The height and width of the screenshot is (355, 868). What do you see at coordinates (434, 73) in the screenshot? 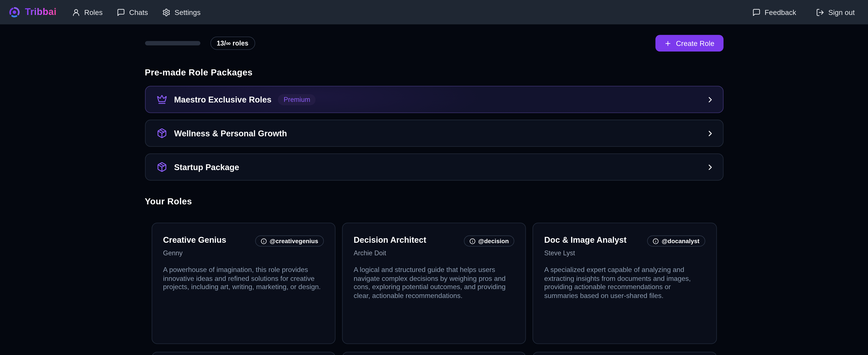
I see `packages-section-title: Pre-made Role Packages` at bounding box center [434, 73].